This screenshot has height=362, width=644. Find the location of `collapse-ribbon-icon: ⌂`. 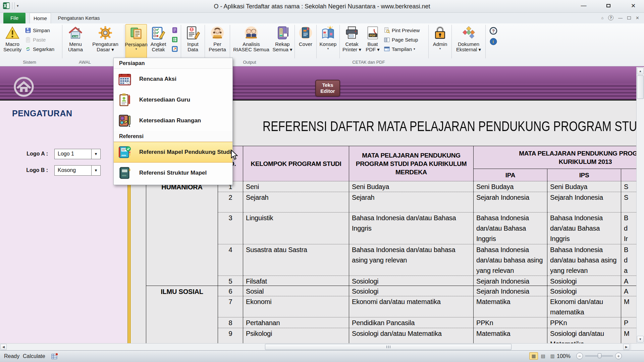

collapse-ribbon-icon: ⌂ is located at coordinates (602, 18).